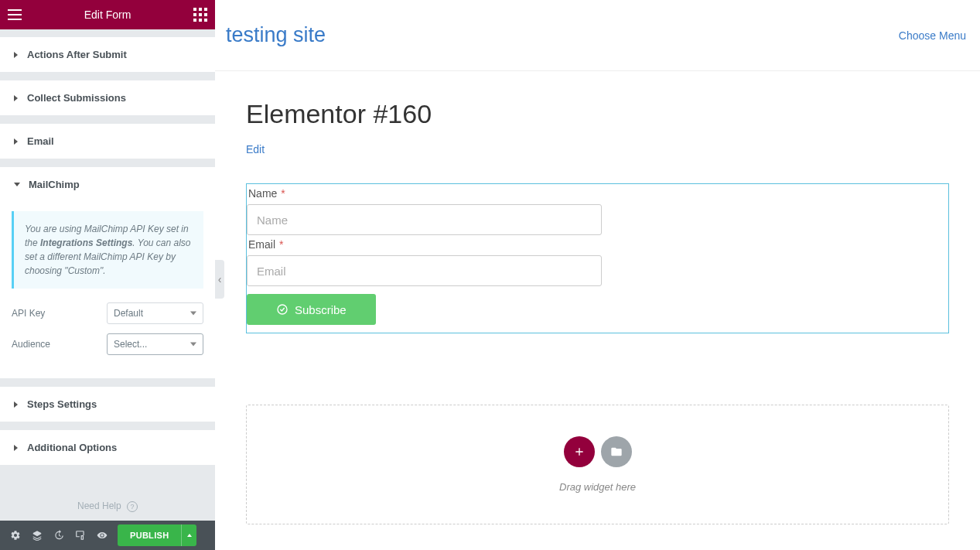 Image resolution: width=980 pixels, height=550 pixels. Describe the element at coordinates (132, 507) in the screenshot. I see `question-icon: ?` at that location.